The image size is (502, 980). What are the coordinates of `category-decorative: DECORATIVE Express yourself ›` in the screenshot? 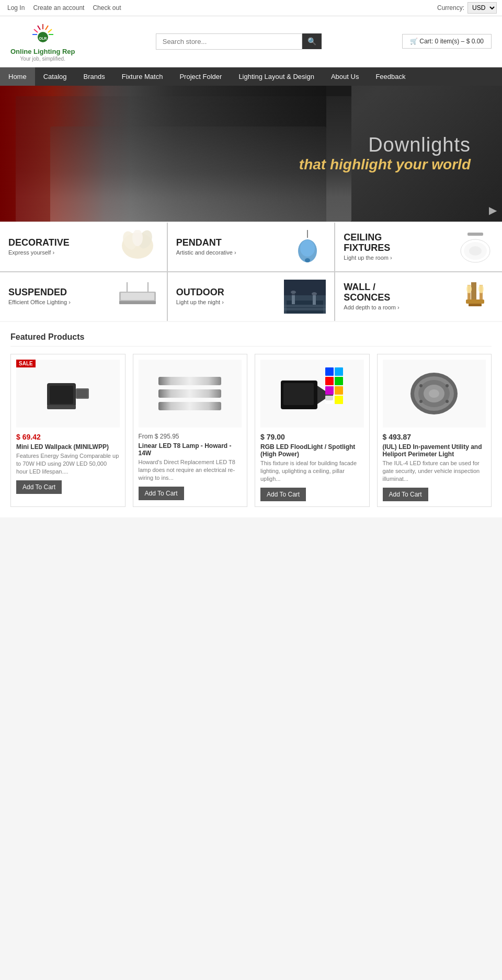 It's located at (84, 247).